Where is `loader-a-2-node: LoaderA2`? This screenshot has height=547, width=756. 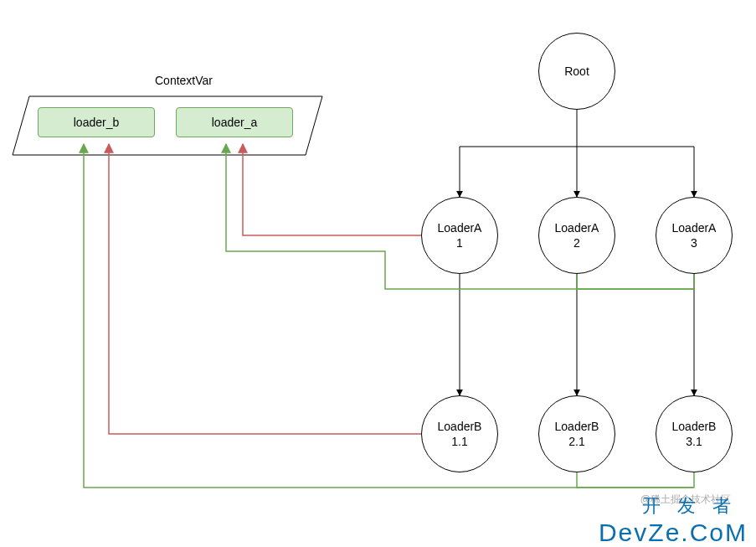
loader-a-2-node: LoaderA2 is located at coordinates (577, 235).